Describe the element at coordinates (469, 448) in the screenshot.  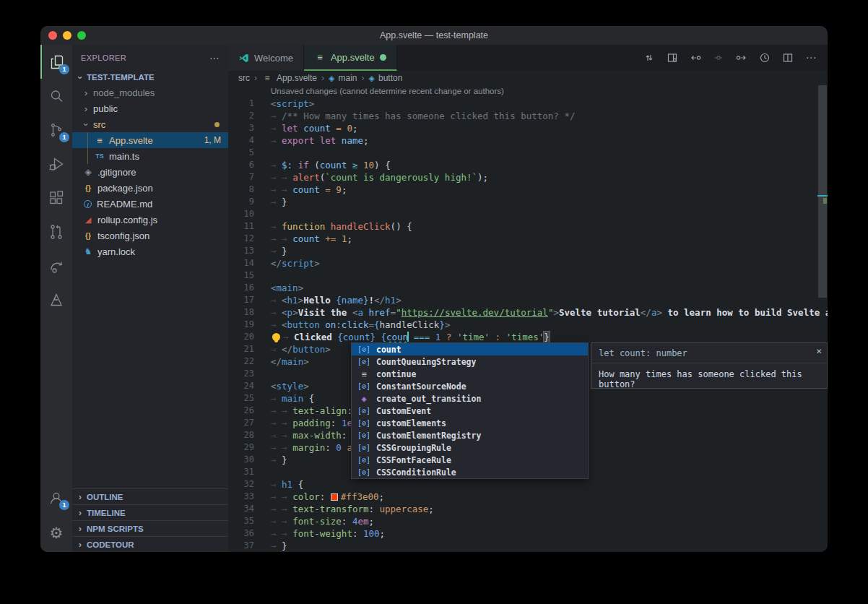
I see `suggest-item-cssgroupingrule: [⊘]CSSGroupingRule` at that location.